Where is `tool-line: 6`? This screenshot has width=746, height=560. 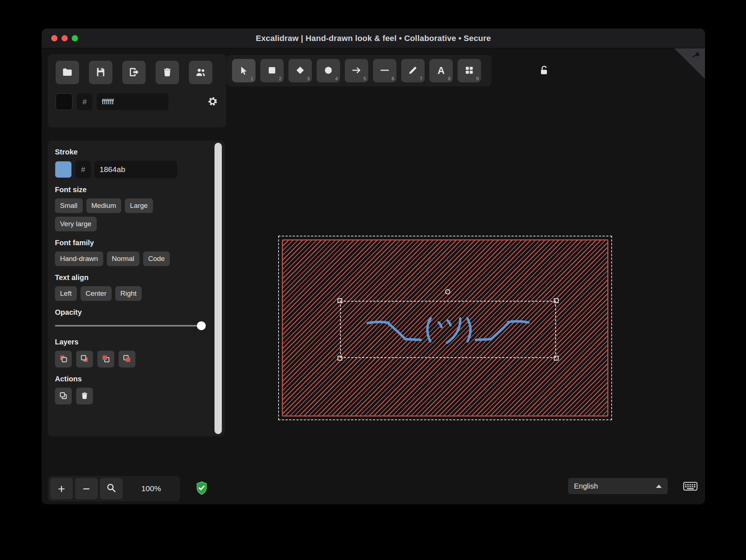
tool-line: 6 is located at coordinates (385, 71).